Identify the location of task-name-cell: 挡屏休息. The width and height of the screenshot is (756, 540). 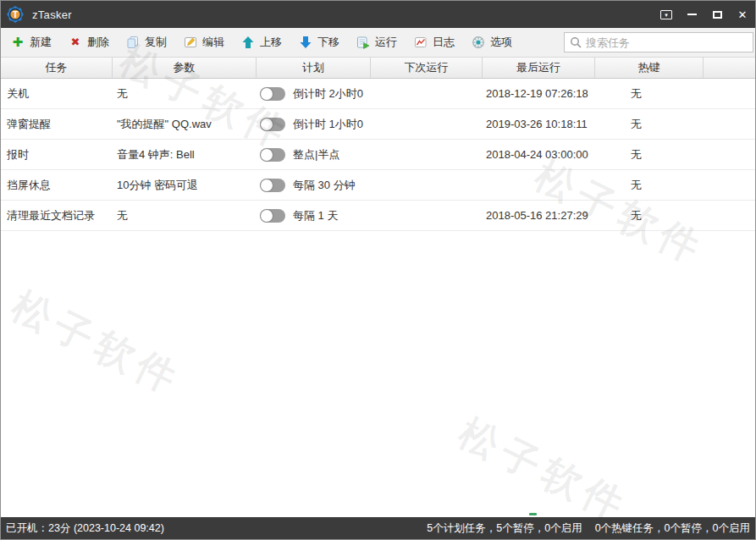
(57, 185).